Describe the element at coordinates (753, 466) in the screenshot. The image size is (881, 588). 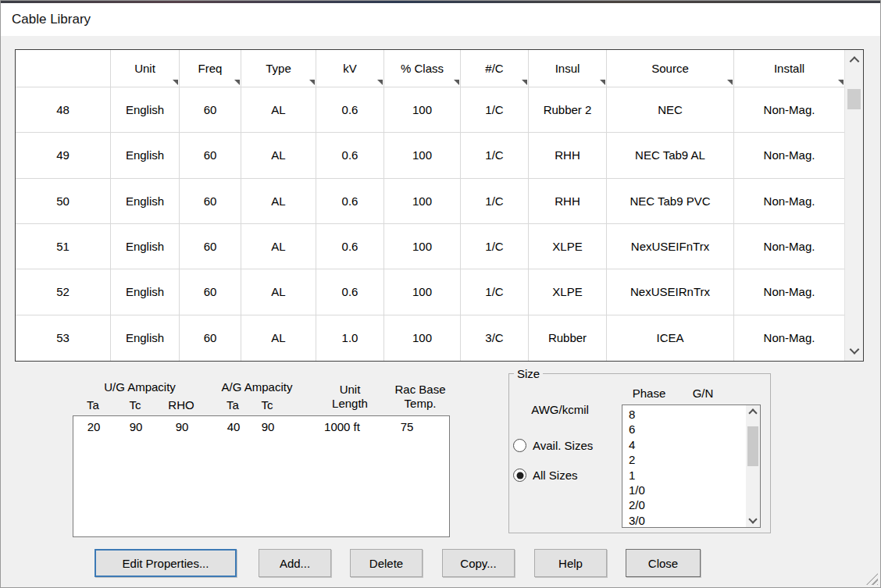
I see `size-list-scrollbar` at that location.